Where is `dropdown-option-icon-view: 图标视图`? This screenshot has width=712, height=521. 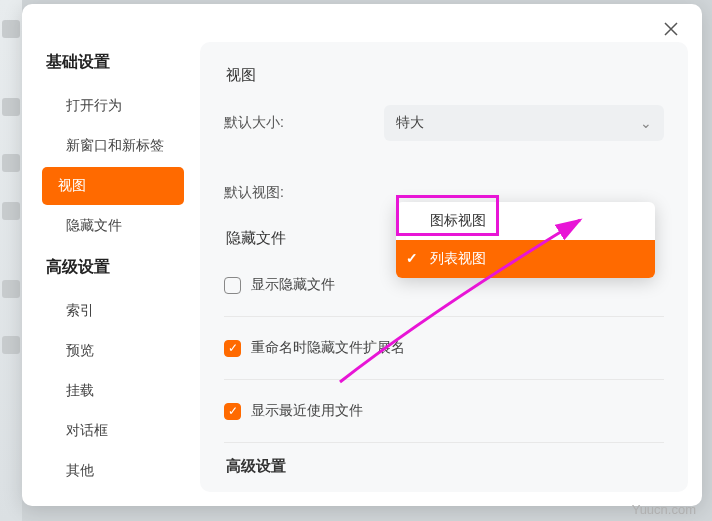
dropdown-option-icon-view: 图标视图 is located at coordinates (526, 221).